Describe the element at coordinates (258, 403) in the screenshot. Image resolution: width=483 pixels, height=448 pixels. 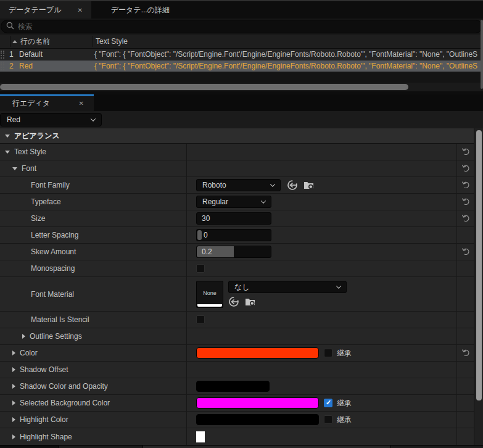
I see `selected-bg-color-swatch` at that location.